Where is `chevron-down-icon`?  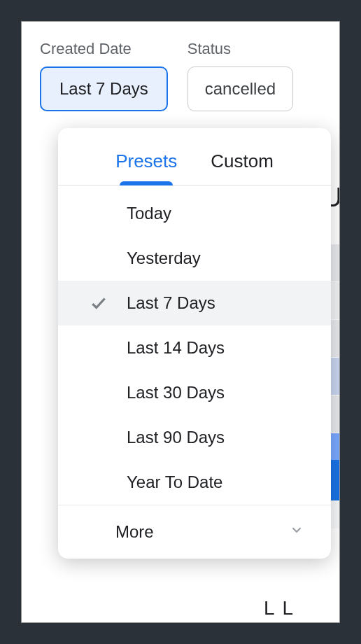 chevron-down-icon is located at coordinates (297, 532).